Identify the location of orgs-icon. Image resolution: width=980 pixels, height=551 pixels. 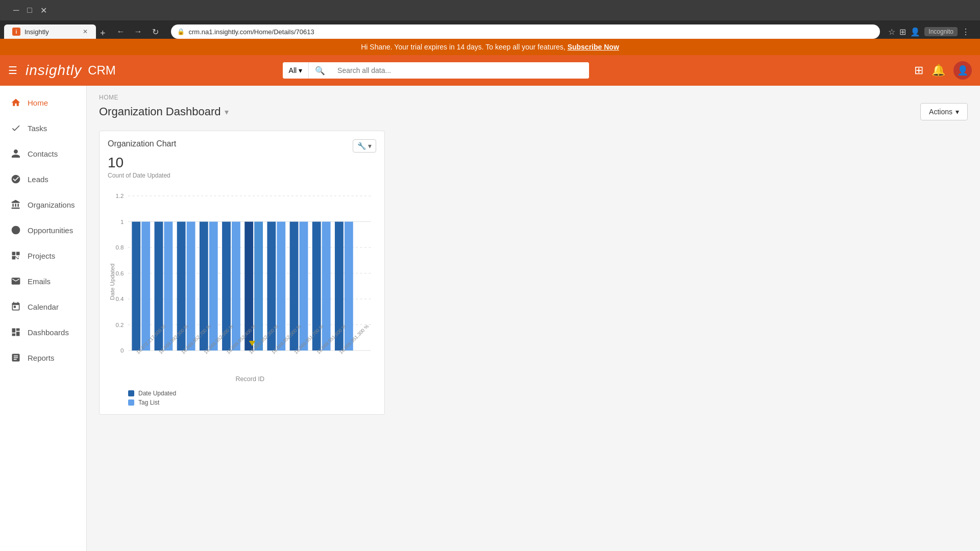
(16, 205).